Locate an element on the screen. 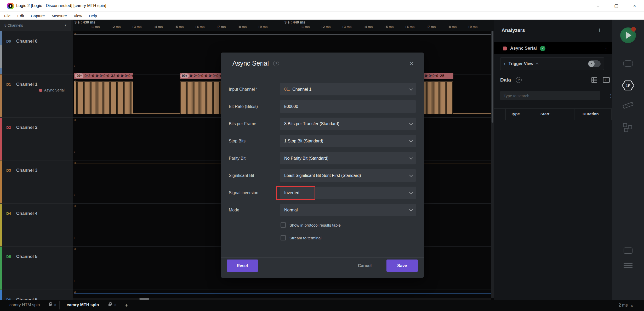 The height and width of the screenshot is (311, 644). vertical-scrollbar-thumb is located at coordinates (493, 77).